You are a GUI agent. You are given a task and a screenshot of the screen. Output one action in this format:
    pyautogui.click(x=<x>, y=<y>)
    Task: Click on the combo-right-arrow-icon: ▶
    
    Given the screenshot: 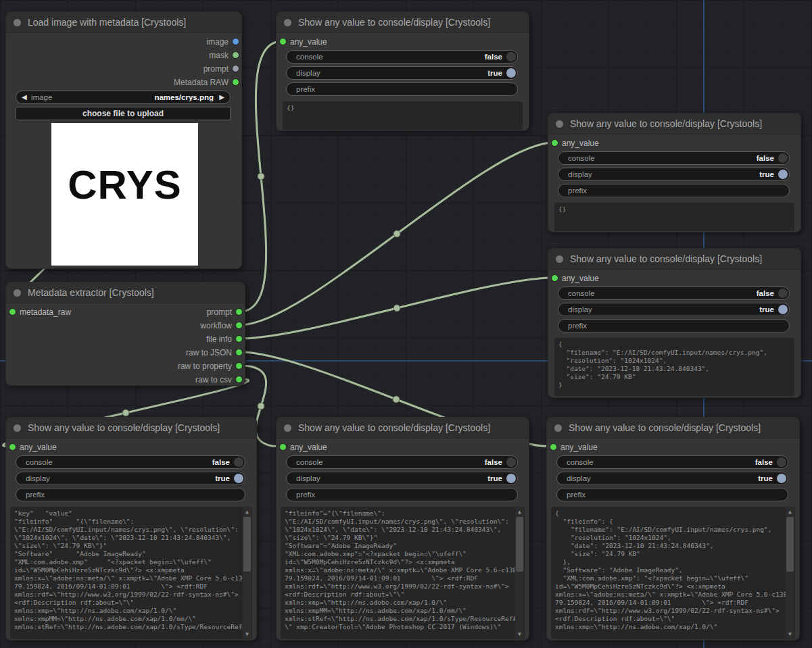 What is the action you would take?
    pyautogui.click(x=222, y=97)
    